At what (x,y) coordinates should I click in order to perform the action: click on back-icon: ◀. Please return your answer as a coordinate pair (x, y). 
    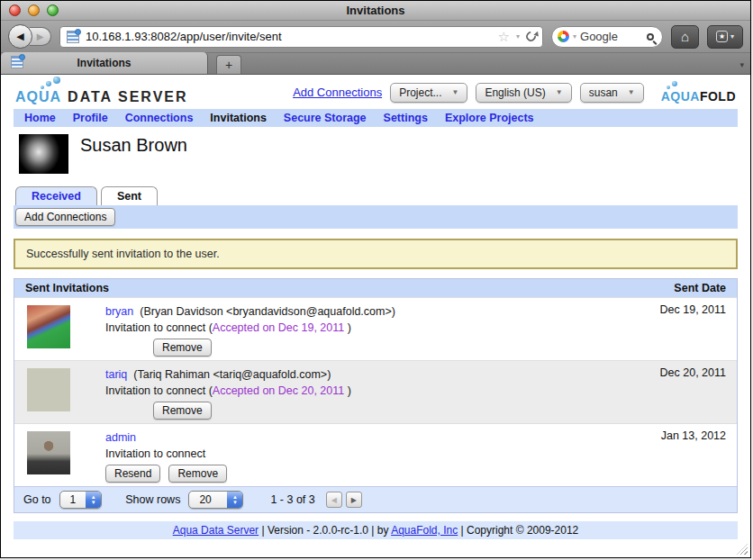
    Looking at the image, I should click on (20, 36).